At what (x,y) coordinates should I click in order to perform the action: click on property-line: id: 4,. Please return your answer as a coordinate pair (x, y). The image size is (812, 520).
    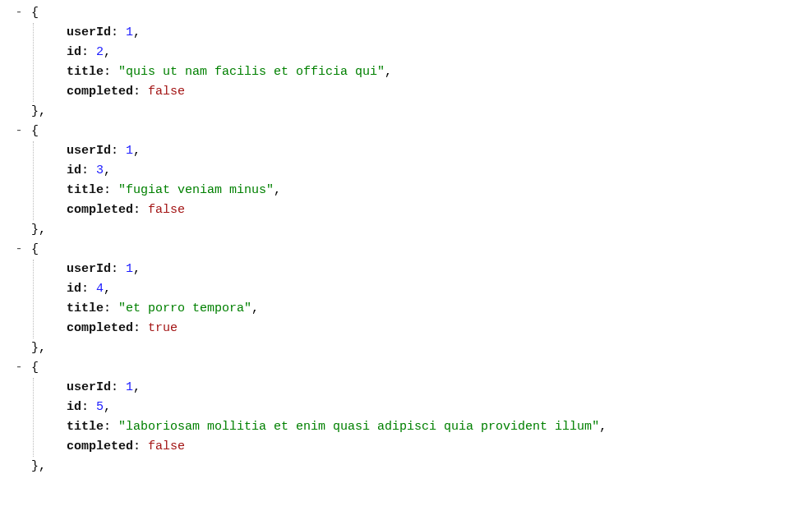
    Looking at the image, I should click on (439, 289).